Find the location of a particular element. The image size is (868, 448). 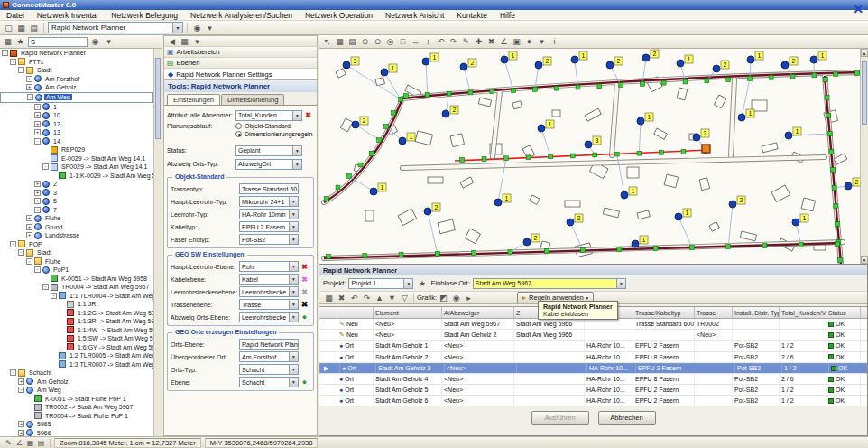

tree-item: 1:2 TLR0005 -> Stadt Am Weg 5967 is located at coordinates (77, 356).